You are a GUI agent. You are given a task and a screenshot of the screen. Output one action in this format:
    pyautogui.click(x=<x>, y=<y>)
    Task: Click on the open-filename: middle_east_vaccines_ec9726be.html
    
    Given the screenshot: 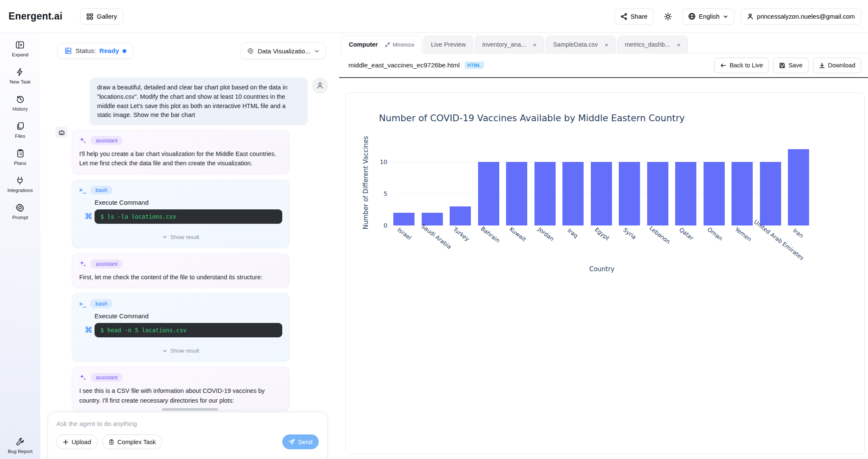 What is the action you would take?
    pyautogui.click(x=404, y=65)
    